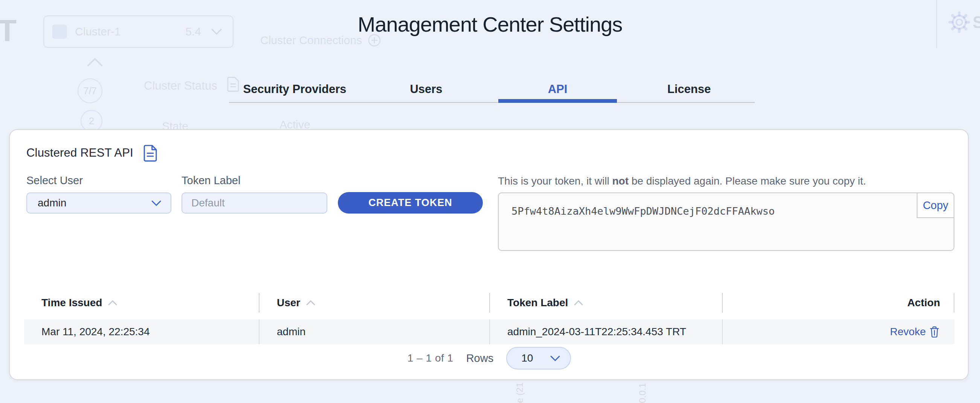 The image size is (980, 403). What do you see at coordinates (726, 221) in the screenshot?
I see `token-display-box: 5Pfw4t8AizaXh4elw9WwFpDWJDNCejF02dcFFAAk…` at bounding box center [726, 221].